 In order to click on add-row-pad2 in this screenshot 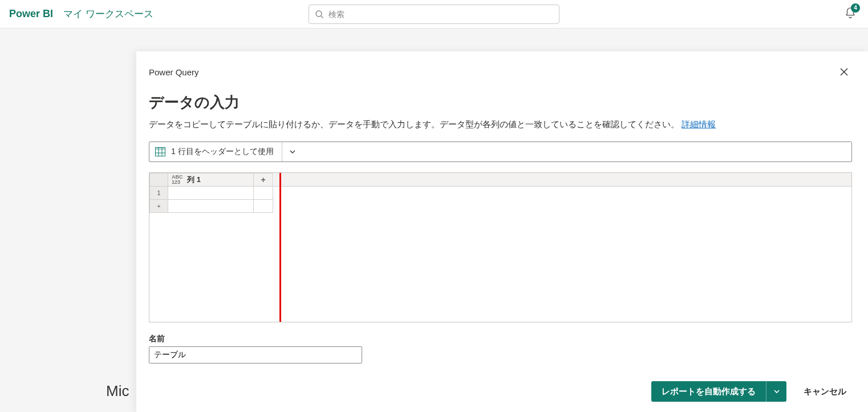, I will do `click(263, 207)`.